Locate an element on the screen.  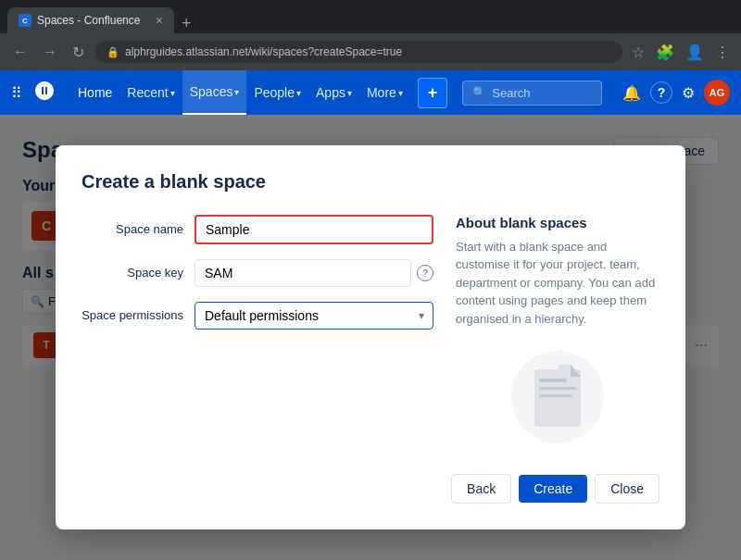
tab-favicon: C is located at coordinates (25, 20).